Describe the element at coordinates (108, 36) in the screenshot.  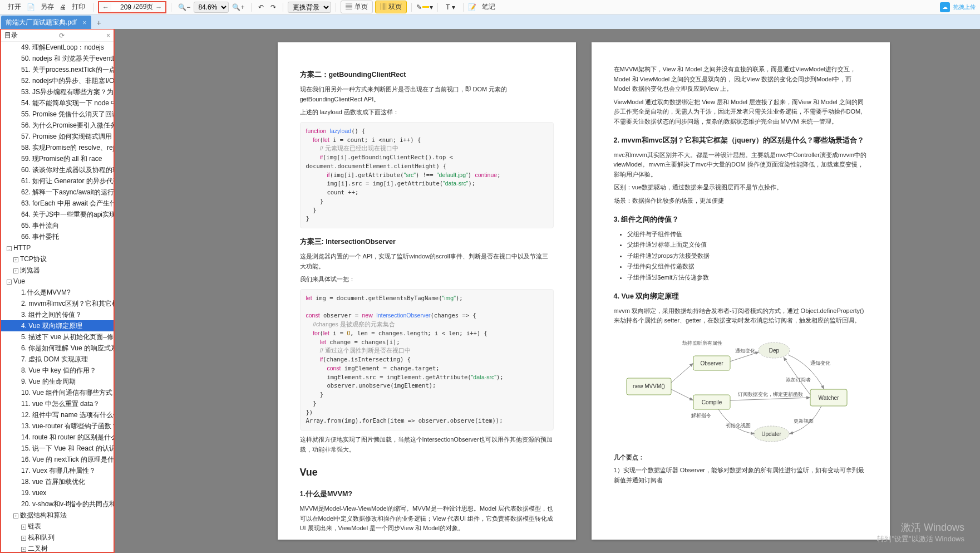
I see `sidebar-close-icon: ×` at that location.